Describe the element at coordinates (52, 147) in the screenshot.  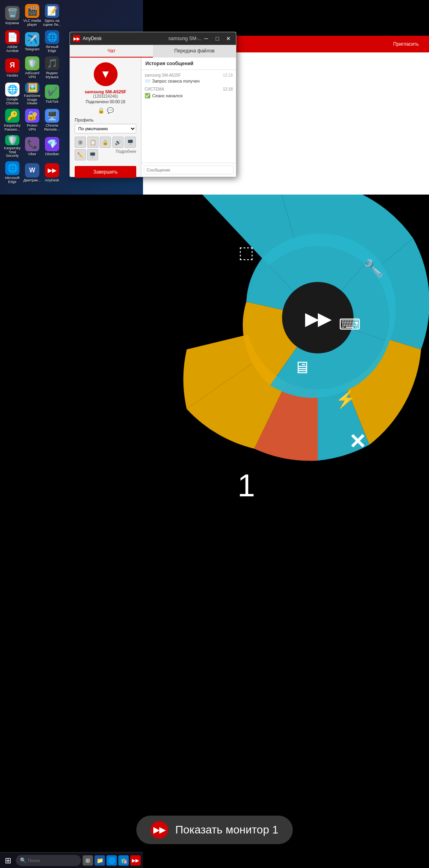
I see `desktop-icon-obsidian: 💎 Obsidian` at that location.